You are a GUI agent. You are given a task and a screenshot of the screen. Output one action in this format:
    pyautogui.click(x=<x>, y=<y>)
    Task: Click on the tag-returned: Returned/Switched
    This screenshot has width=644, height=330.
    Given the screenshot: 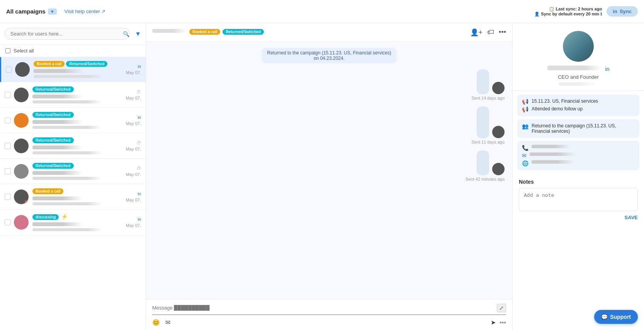 What is the action you would take?
    pyautogui.click(x=53, y=90)
    